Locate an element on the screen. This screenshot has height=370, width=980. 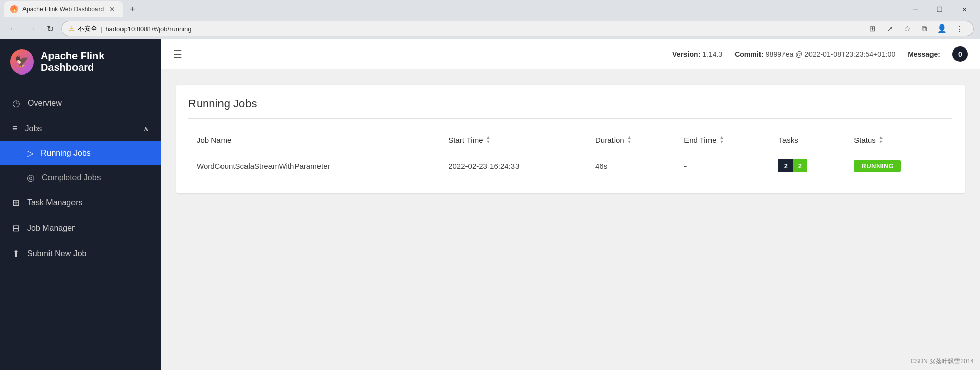
topbar-menu-icon: ☰ is located at coordinates (178, 54).